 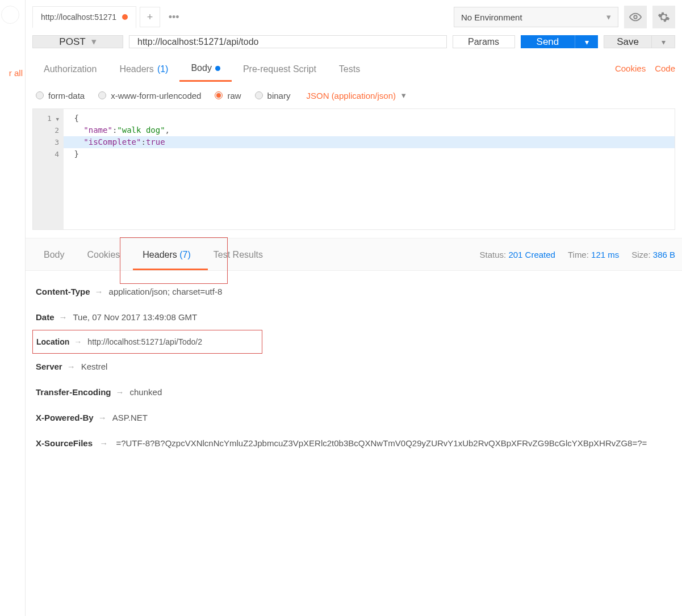 I want to click on body-type-label: raw, so click(x=234, y=95).